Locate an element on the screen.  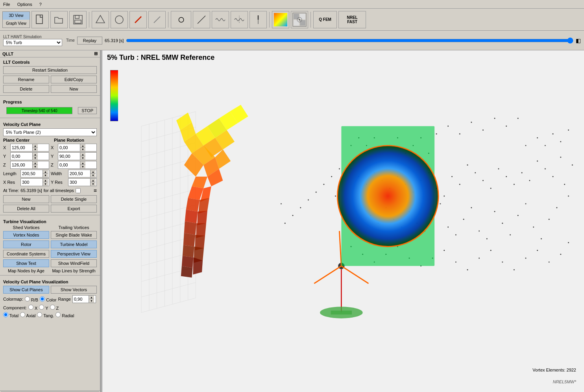
panel-scroll: LLT Controls Restart Simulation Rename E… is located at coordinates (50, 224).